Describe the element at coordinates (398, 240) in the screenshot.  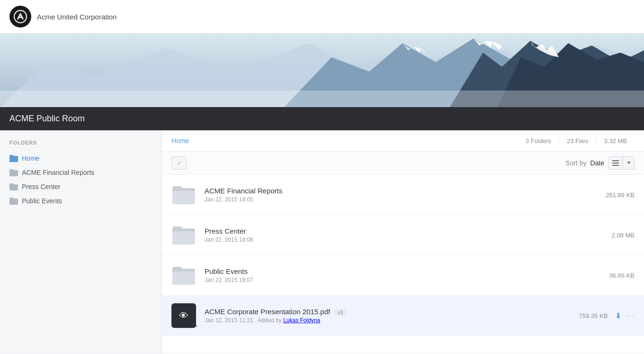
I see `file-date: Jan 22, 2015 18:08` at that location.